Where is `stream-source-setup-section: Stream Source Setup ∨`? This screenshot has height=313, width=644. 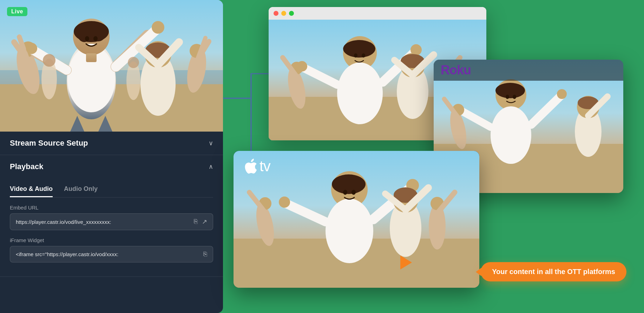
stream-source-setup-section: Stream Source Setup ∨ is located at coordinates (112, 143).